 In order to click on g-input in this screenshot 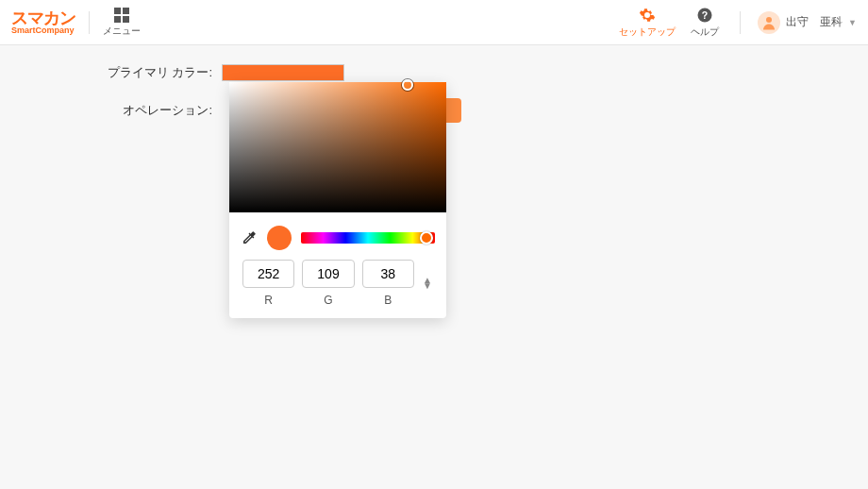, I will do `click(328, 274)`.